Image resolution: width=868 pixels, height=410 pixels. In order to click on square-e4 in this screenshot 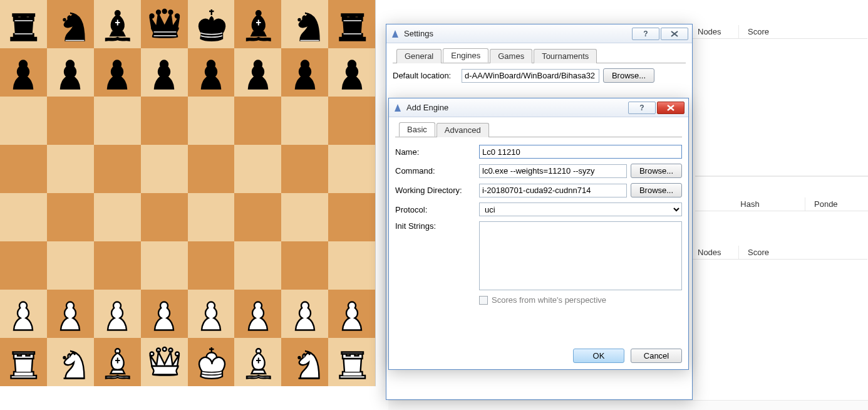, I will do `click(212, 217)`.